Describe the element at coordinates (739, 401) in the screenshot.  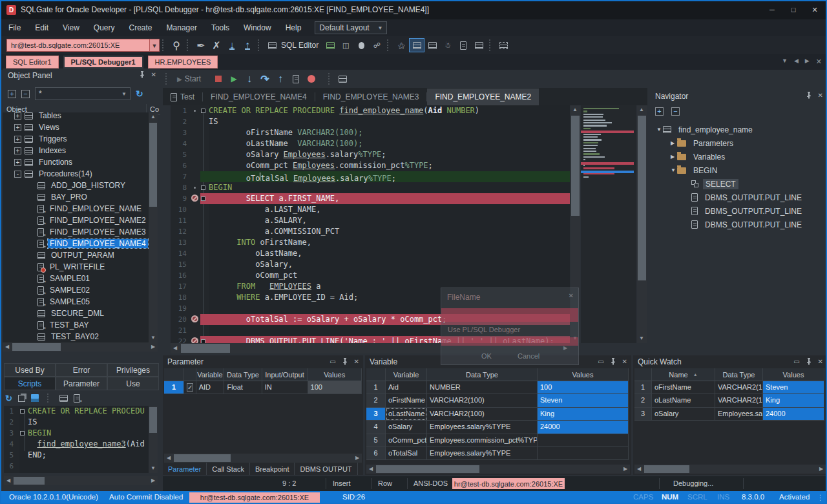
I see `cell: VARCHAR2(10` at that location.